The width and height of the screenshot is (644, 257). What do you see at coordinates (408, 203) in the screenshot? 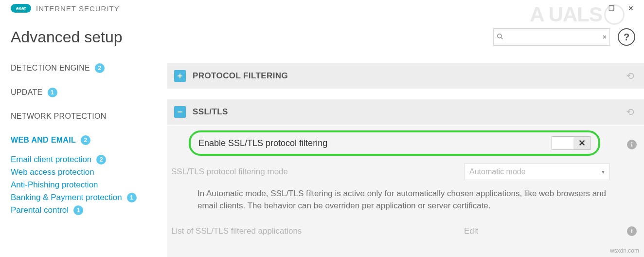
I see `filtering-mode-description: In Automatic mode, SSL/TLS filtering is …` at bounding box center [408, 203].